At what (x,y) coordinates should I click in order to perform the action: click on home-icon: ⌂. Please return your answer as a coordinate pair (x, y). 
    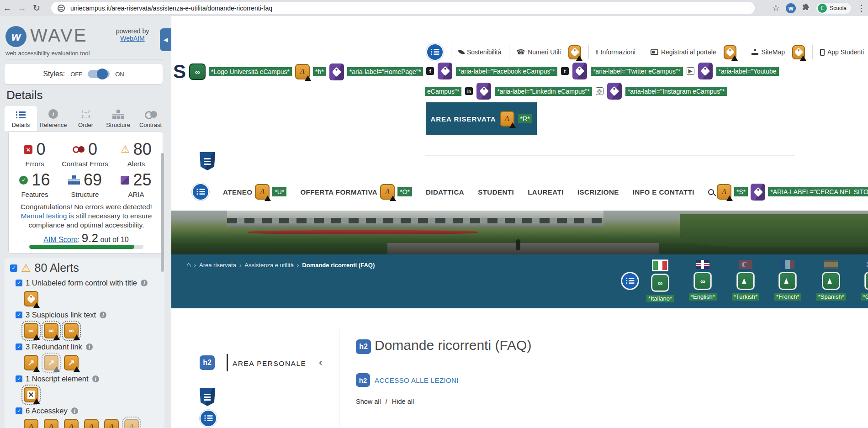
    Looking at the image, I should click on (189, 265).